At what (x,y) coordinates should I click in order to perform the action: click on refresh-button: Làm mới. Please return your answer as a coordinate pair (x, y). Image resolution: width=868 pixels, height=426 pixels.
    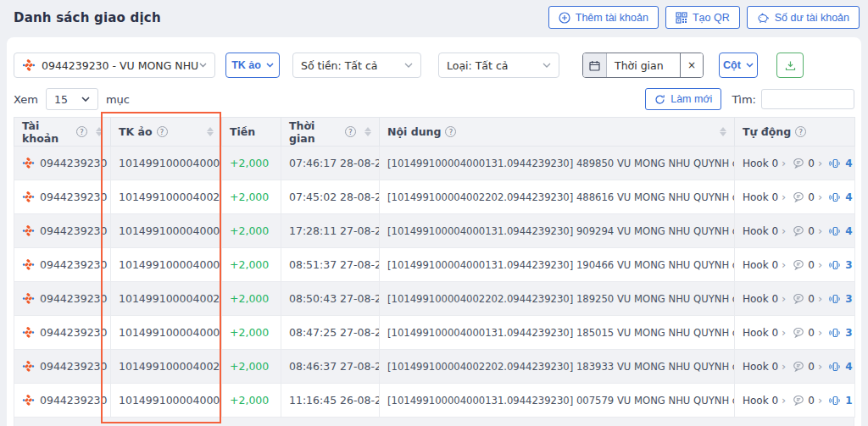
    Looking at the image, I should click on (683, 99).